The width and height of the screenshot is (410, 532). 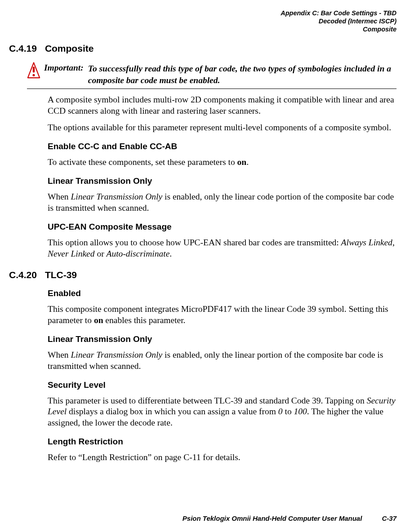 I want to click on text: or, so click(x=101, y=253).